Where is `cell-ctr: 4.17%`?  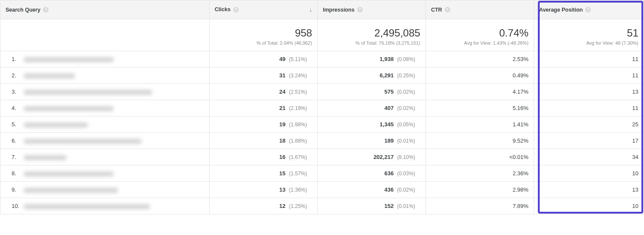
cell-ctr: 4.17% is located at coordinates (480, 92).